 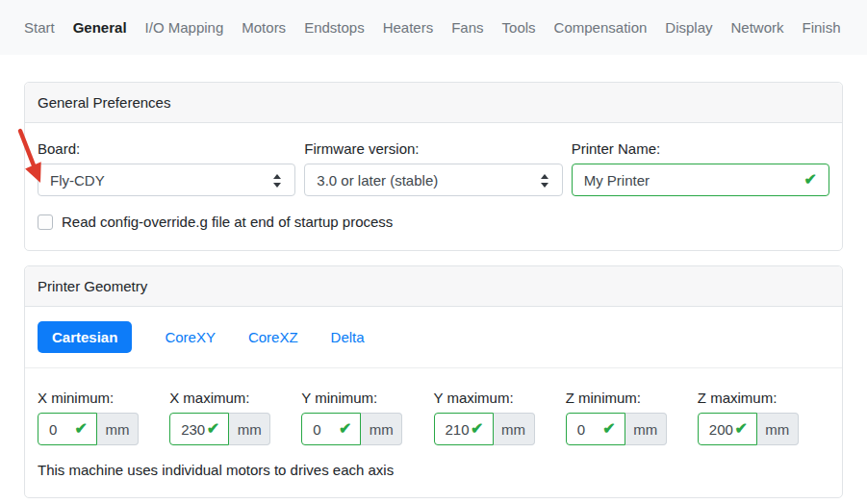 What do you see at coordinates (758, 27) in the screenshot?
I see `nav-item-network: Network` at bounding box center [758, 27].